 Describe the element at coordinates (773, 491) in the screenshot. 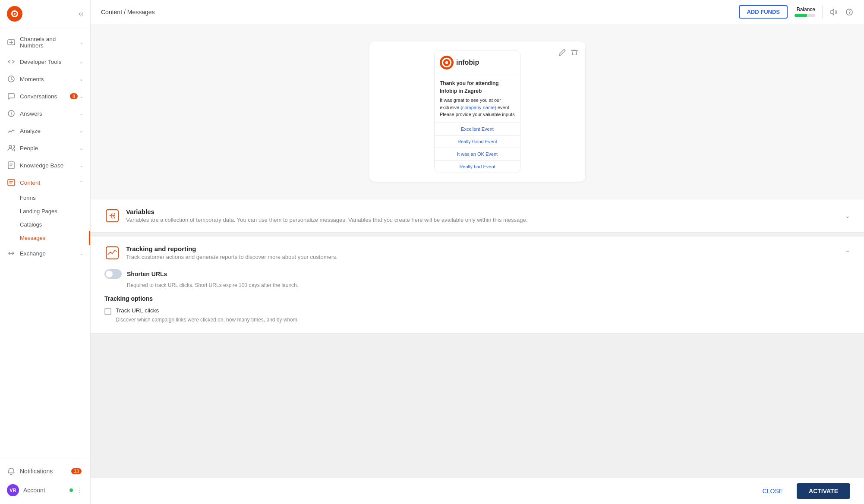

I see `close-button: CLOSE` at that location.